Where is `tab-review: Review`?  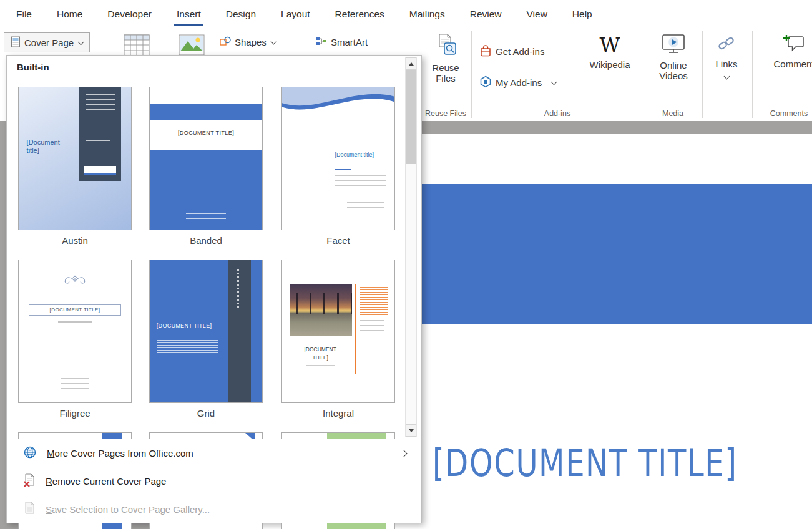
tab-review: Review is located at coordinates (486, 14).